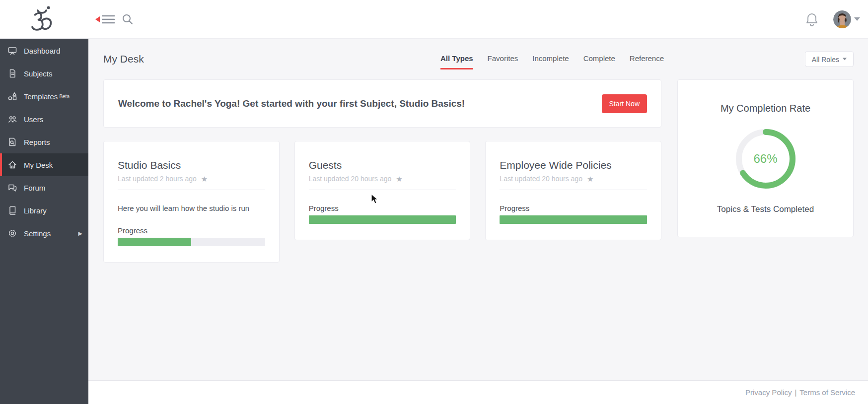 The height and width of the screenshot is (404, 868). I want to click on sidebar-item-label: Dashboard, so click(42, 51).